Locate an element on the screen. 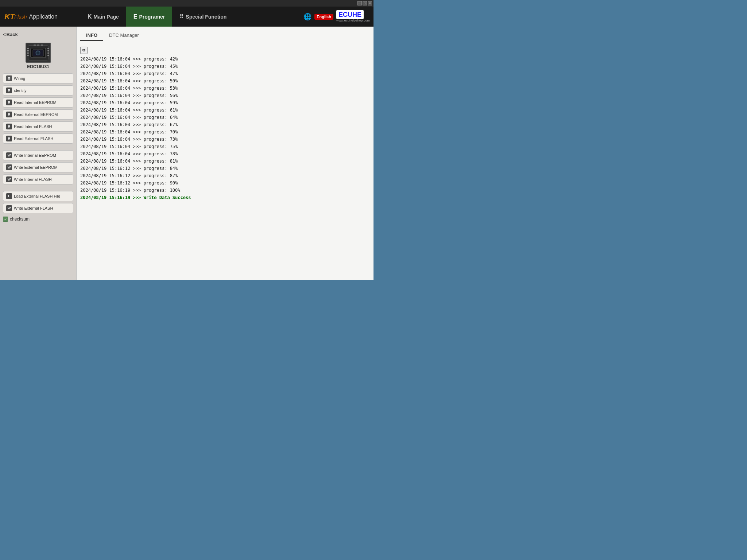 Image resolution: width=747 pixels, height=560 pixels. wiring-button: ⊞ Wiring is located at coordinates (38, 78).